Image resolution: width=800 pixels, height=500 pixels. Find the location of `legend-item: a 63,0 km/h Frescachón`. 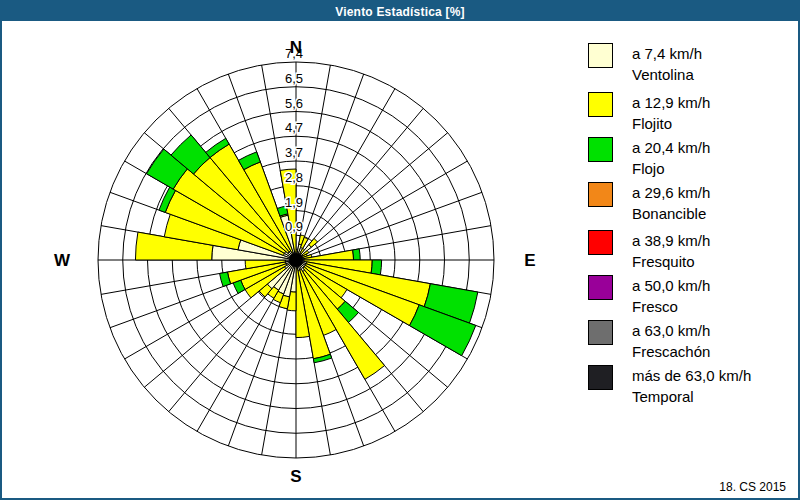

legend-item: a 63,0 km/h Frescachón is located at coordinates (649, 341).